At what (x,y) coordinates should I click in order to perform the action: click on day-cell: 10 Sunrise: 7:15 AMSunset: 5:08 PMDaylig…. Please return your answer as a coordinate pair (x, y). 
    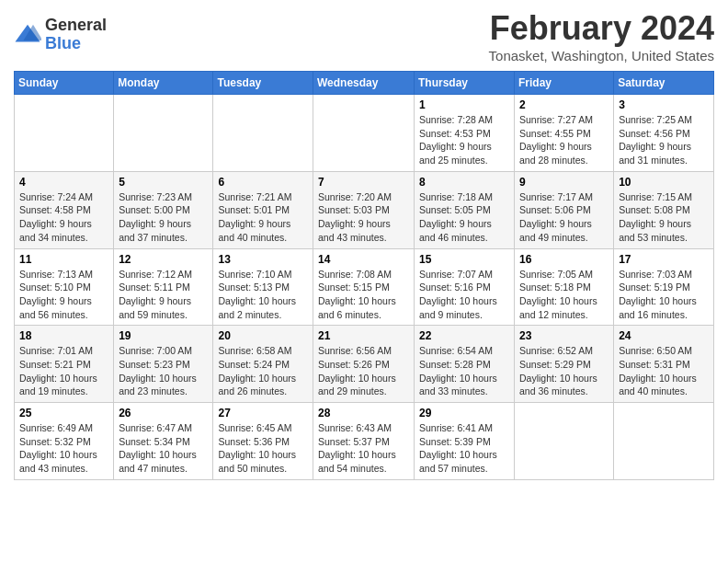
    Looking at the image, I should click on (664, 210).